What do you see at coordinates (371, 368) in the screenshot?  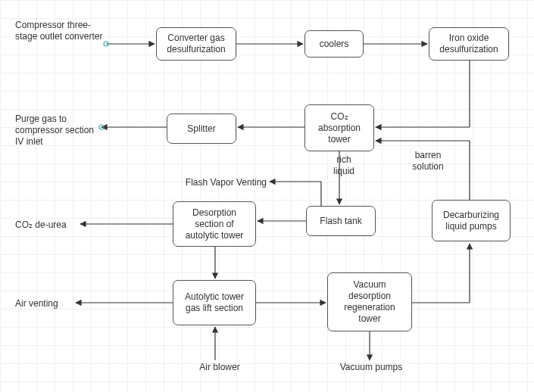 I see `node-vacuum-pumps: Vacuum pumps` at bounding box center [371, 368].